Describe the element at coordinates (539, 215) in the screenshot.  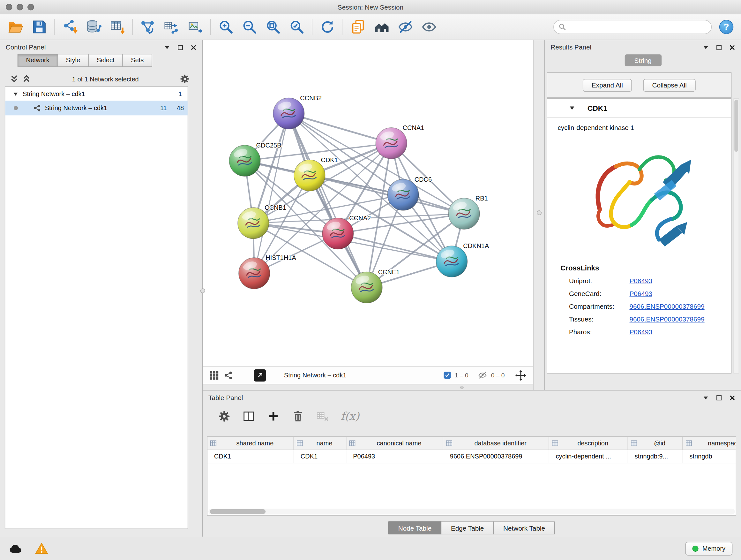
I see `vertical-splitter` at that location.